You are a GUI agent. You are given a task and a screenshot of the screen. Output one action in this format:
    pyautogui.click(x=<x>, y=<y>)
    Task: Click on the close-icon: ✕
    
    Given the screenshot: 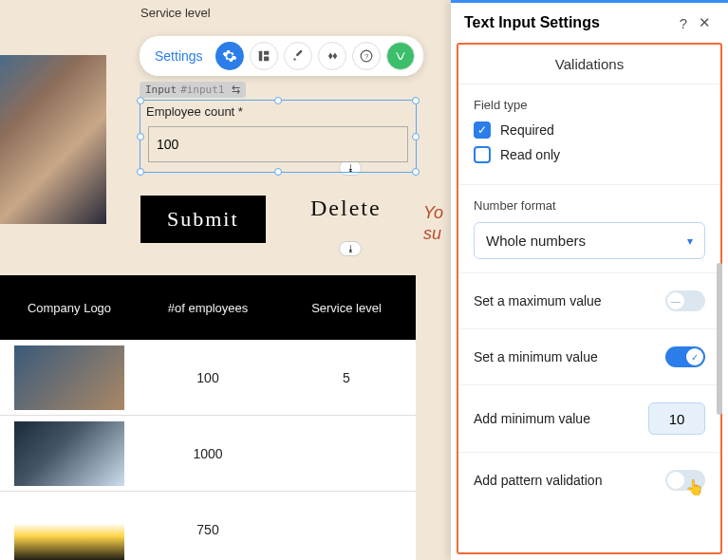 What is the action you would take?
    pyautogui.click(x=704, y=23)
    